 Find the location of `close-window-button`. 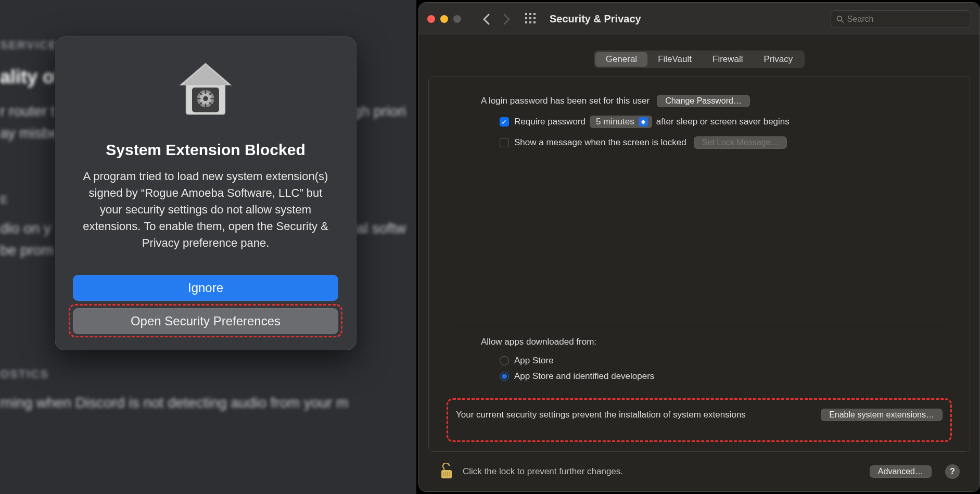

close-window-button is located at coordinates (431, 19).